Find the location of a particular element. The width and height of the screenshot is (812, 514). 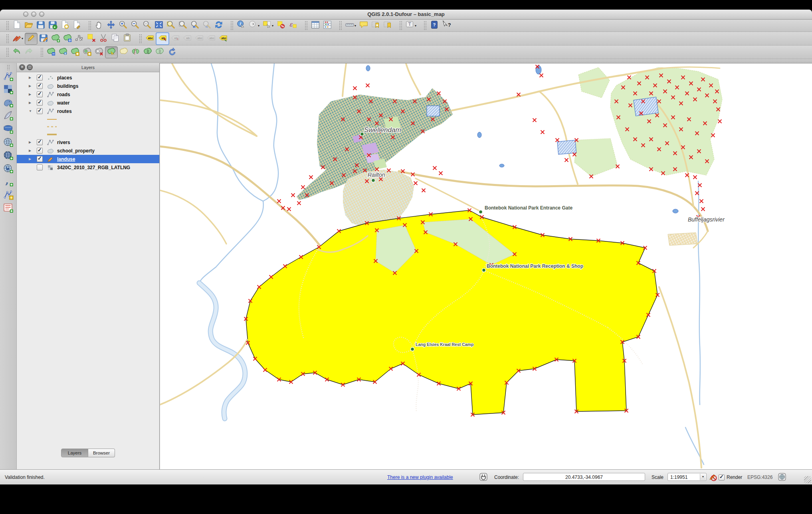

layer-row-rivers: ▶rivers is located at coordinates (88, 142).